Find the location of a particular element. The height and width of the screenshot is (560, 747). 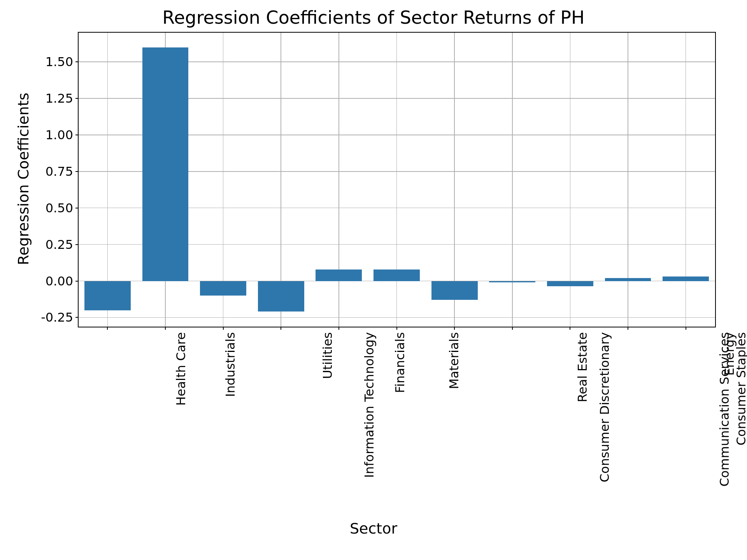

xtick-label: Financials is located at coordinates (400, 362).